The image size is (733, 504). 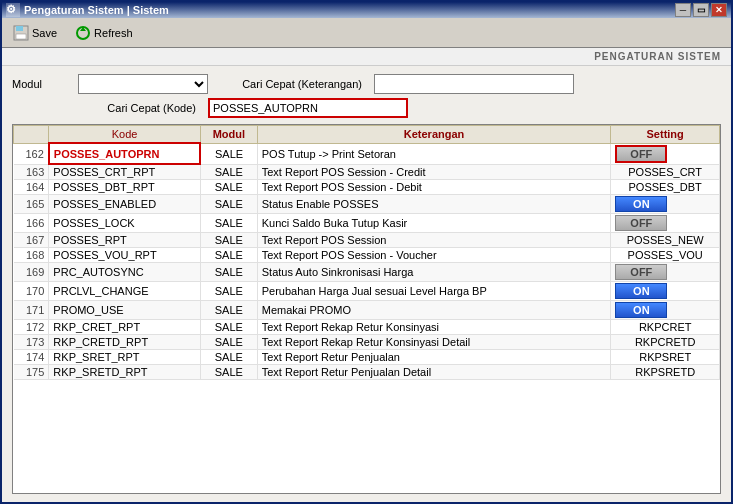 What do you see at coordinates (366, 108) in the screenshot?
I see `filter-line-2: Cari Cepat (Kode)` at bounding box center [366, 108].